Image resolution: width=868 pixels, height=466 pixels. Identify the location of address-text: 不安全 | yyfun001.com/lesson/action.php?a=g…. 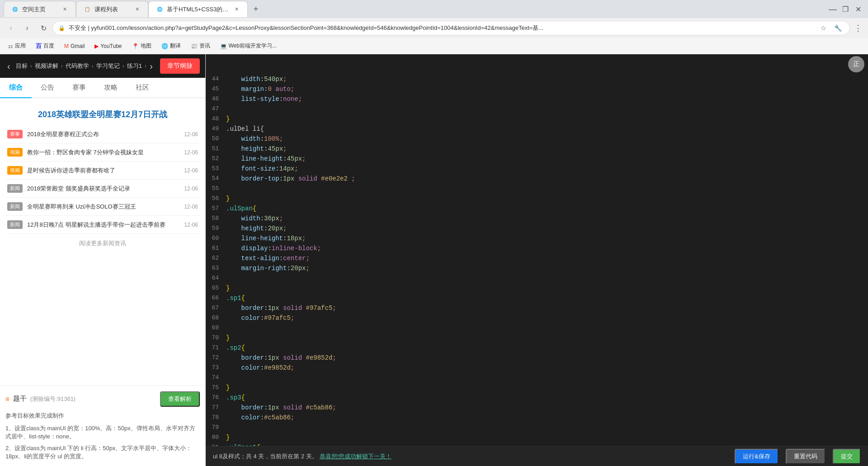
(441, 28).